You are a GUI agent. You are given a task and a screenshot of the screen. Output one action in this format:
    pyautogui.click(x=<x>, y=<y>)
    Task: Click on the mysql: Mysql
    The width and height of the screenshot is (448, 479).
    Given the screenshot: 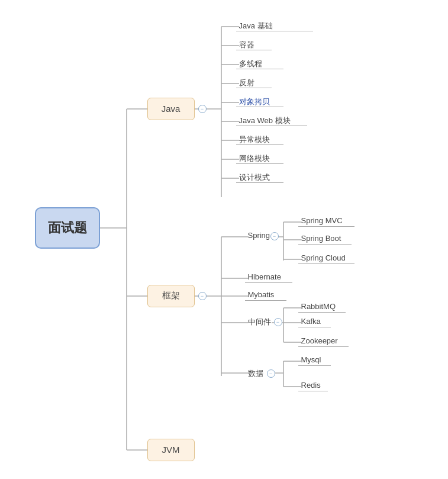 What is the action you would take?
    pyautogui.click(x=311, y=360)
    